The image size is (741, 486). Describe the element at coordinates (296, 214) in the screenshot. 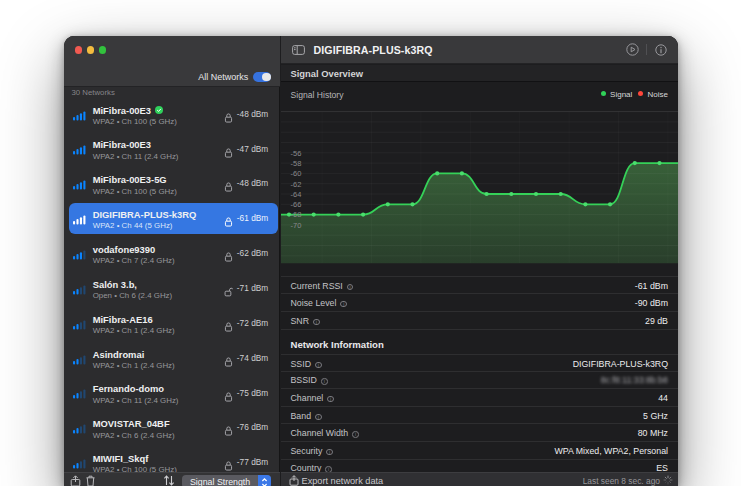

I see `svg-text: -68` at that location.